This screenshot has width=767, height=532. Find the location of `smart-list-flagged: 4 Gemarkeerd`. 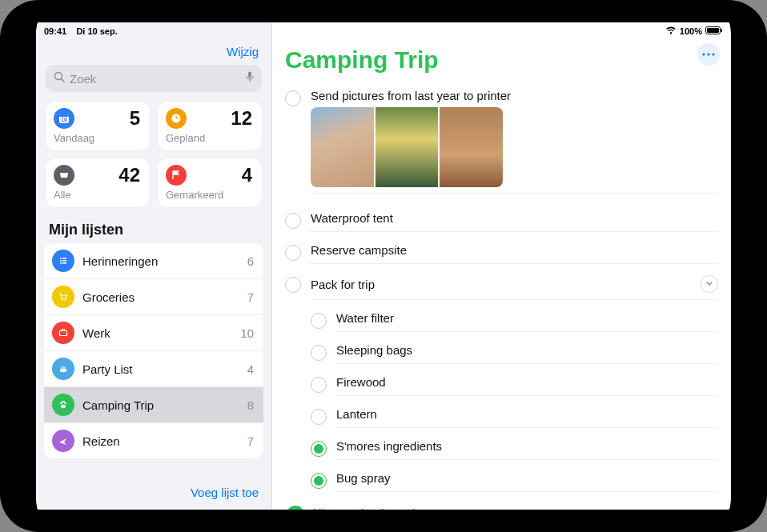

smart-list-flagged: 4 Gemarkeerd is located at coordinates (210, 182).